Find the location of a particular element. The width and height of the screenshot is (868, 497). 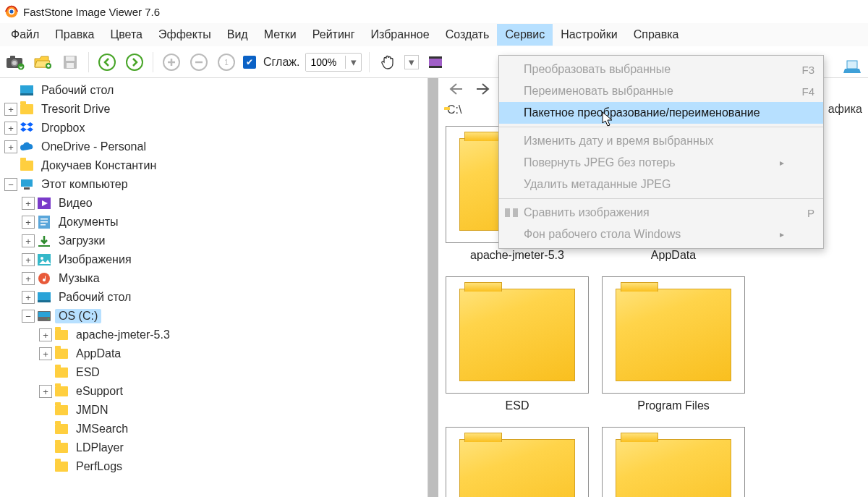

tree-item: +Изображения is located at coordinates (214, 260).